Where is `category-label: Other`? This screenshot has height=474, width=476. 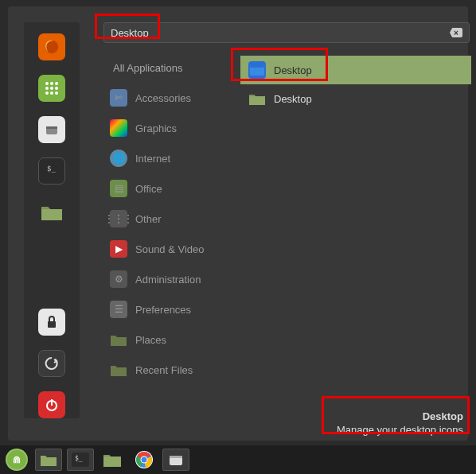
category-label: Other is located at coordinates (148, 220).